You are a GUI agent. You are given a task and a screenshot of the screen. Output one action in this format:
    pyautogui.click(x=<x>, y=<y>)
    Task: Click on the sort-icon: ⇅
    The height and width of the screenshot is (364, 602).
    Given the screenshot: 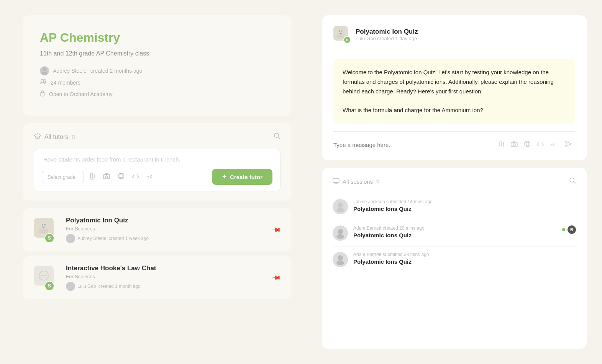 What is the action you would take?
    pyautogui.click(x=74, y=137)
    